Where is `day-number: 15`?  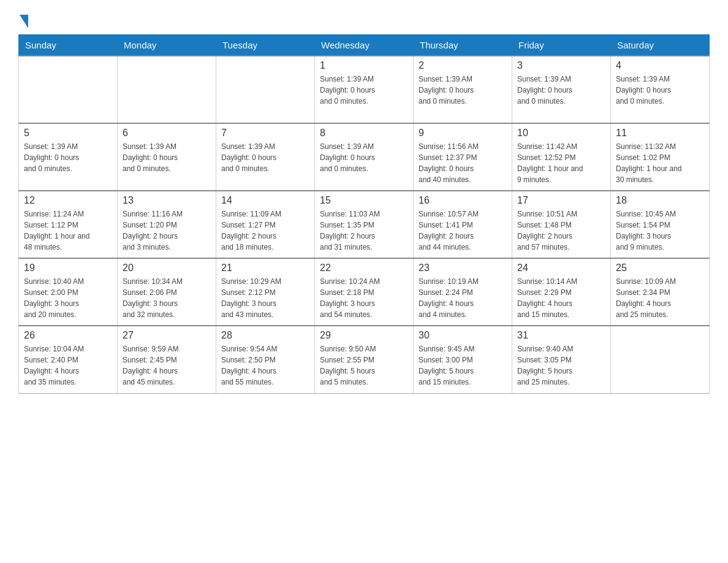
day-number: 15 is located at coordinates (364, 201).